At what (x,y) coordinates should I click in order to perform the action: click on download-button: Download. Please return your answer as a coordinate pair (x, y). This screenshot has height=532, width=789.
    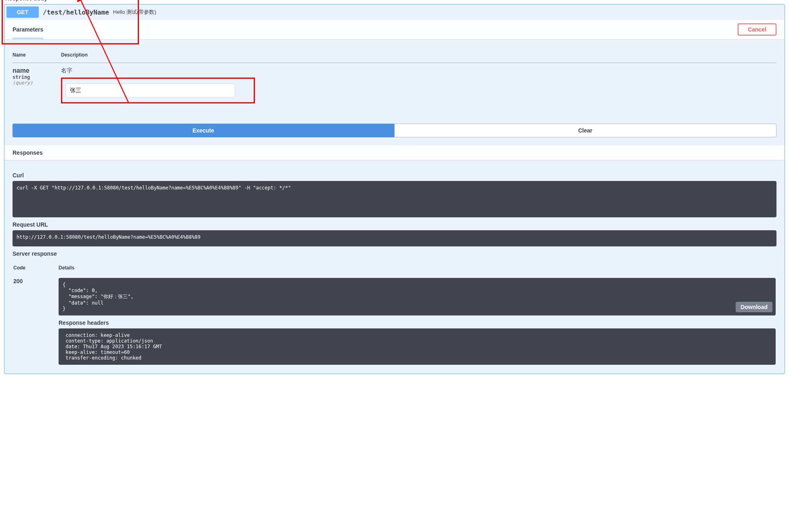
    Looking at the image, I should click on (754, 307).